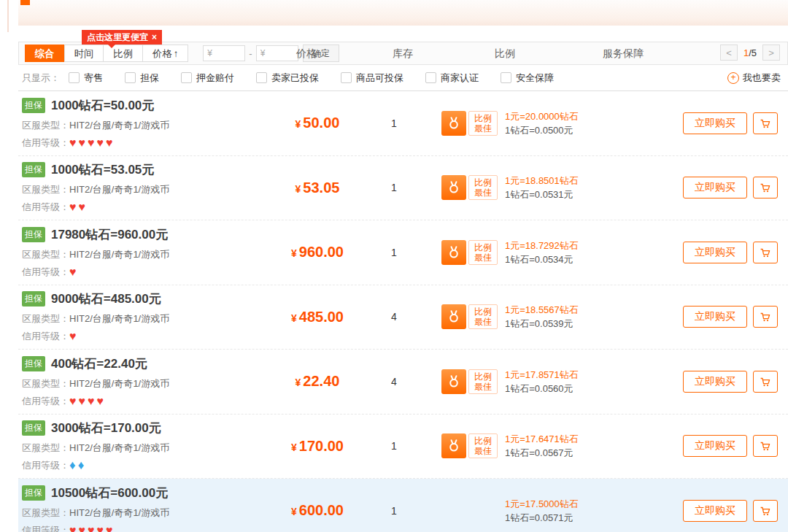 The image size is (788, 532). What do you see at coordinates (403, 382) in the screenshot?
I see `listing-row: 担保 400钻石=22.40元 区服类型：HIT2/台服/奇奇1/游戏币 信用等…` at bounding box center [403, 382].